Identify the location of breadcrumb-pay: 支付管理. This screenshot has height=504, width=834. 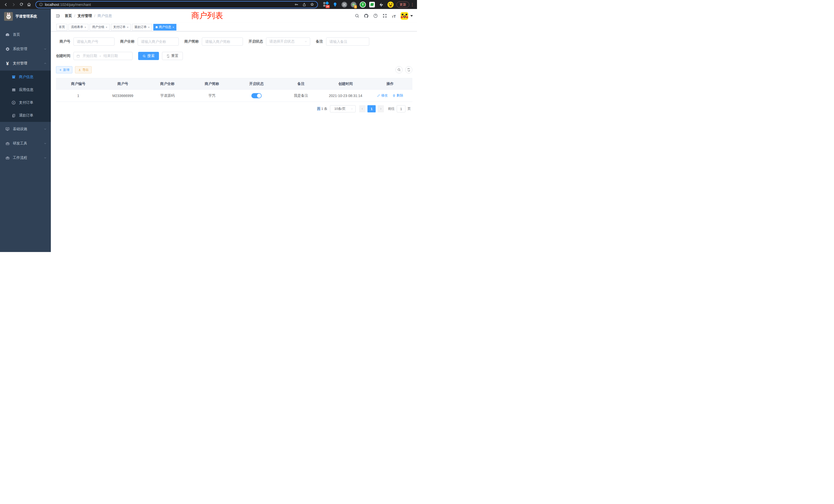
(85, 16).